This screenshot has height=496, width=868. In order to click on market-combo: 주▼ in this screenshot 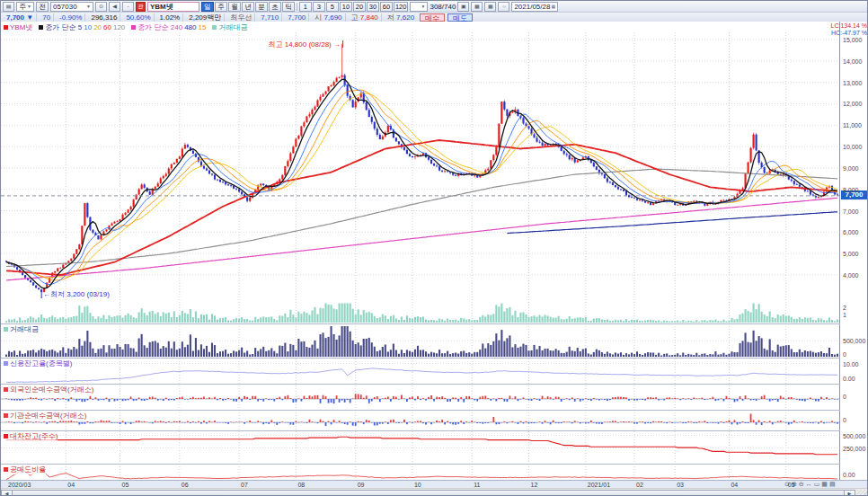, I will do `click(25, 7)`.